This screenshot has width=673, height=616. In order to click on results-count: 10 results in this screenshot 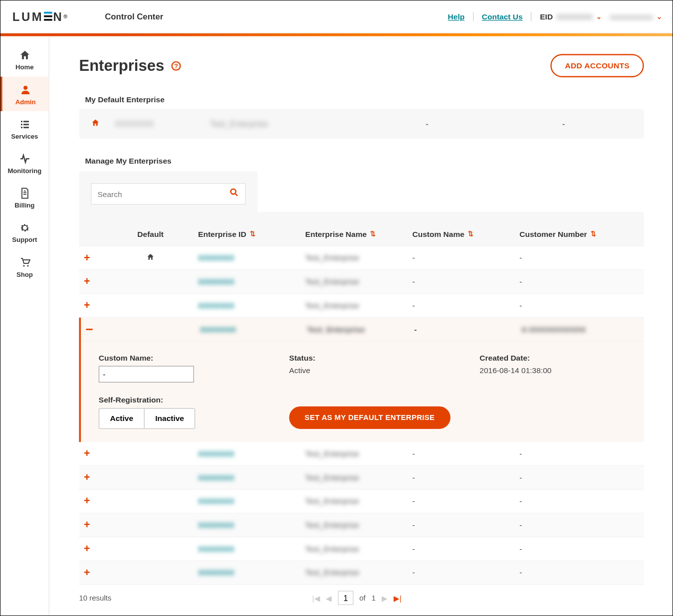, I will do `click(95, 598)`.